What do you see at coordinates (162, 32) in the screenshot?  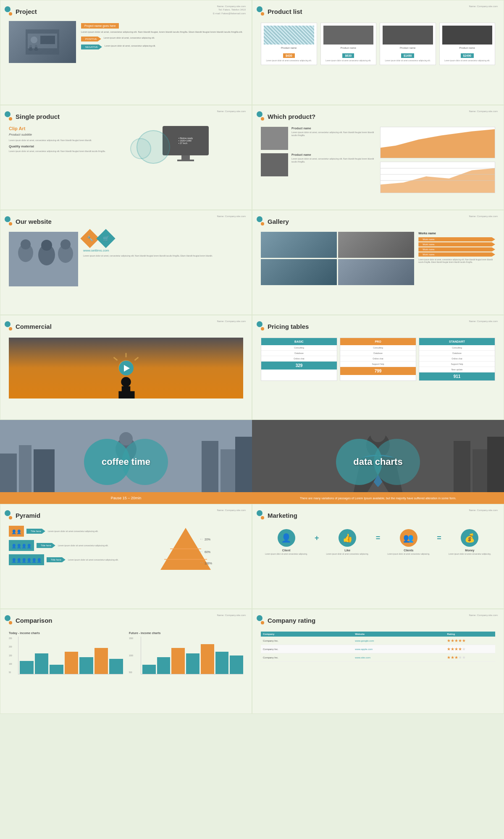 I see `project-main-text: Lorem ipsum dolor sit amet, consectetur …` at bounding box center [162, 32].